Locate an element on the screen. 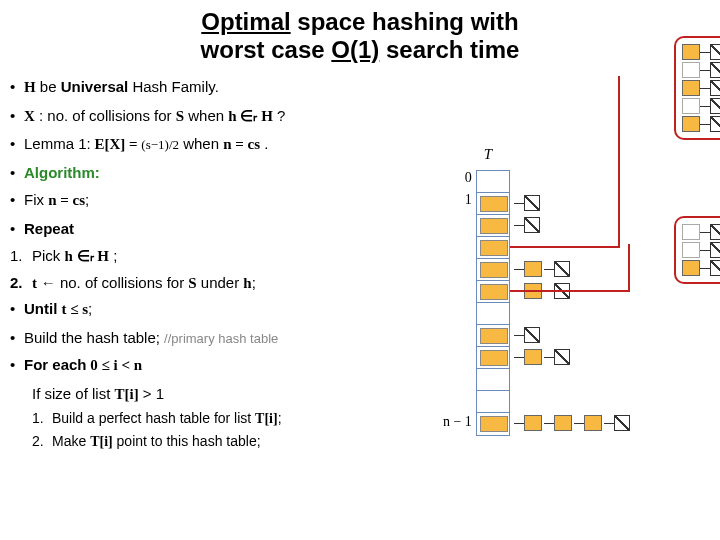 Image resolution: width=720 pixels, height=540 pixels. primary-hash-table is located at coordinates (493, 303).